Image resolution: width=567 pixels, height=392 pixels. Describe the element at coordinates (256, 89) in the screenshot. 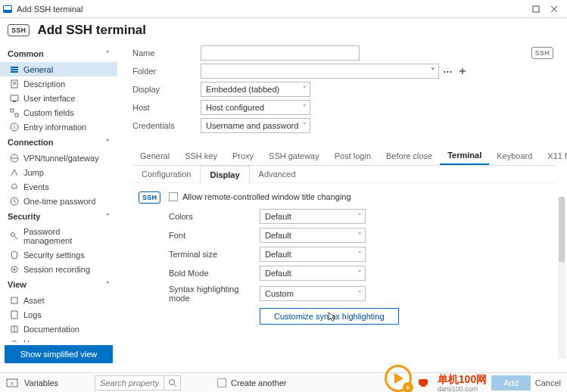

I see `display-select: Embedded (tabbed)˅` at that location.